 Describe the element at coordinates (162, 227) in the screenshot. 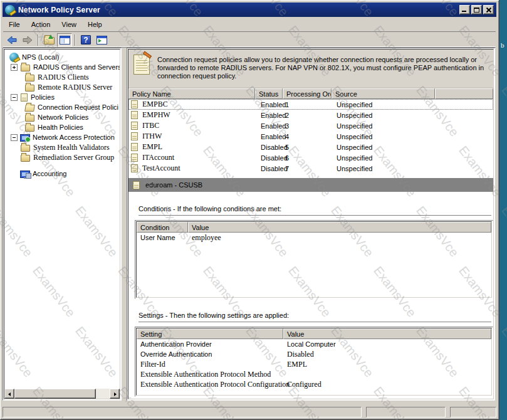

I see `column-header-condition: Condition` at that location.